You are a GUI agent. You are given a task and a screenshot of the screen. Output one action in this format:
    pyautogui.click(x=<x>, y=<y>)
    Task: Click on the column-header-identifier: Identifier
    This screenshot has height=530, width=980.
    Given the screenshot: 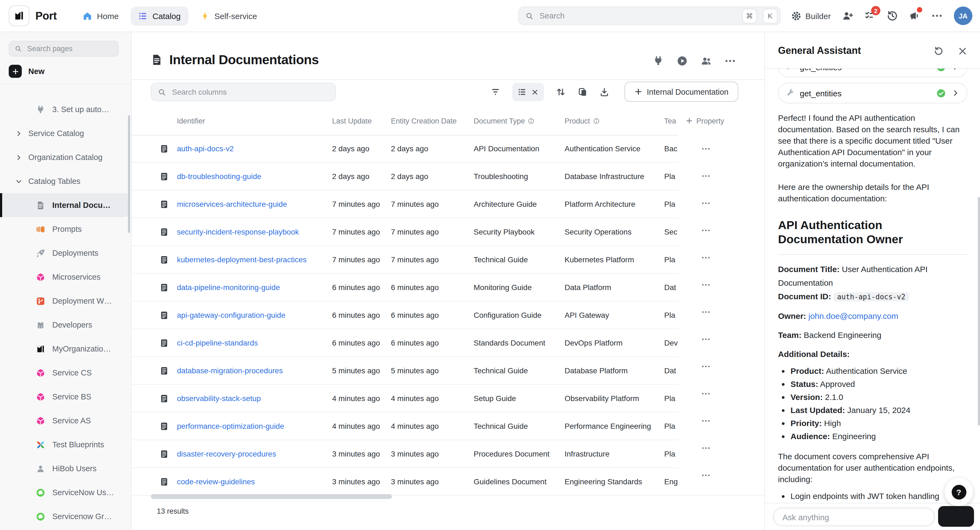 What is the action you would take?
    pyautogui.click(x=191, y=121)
    